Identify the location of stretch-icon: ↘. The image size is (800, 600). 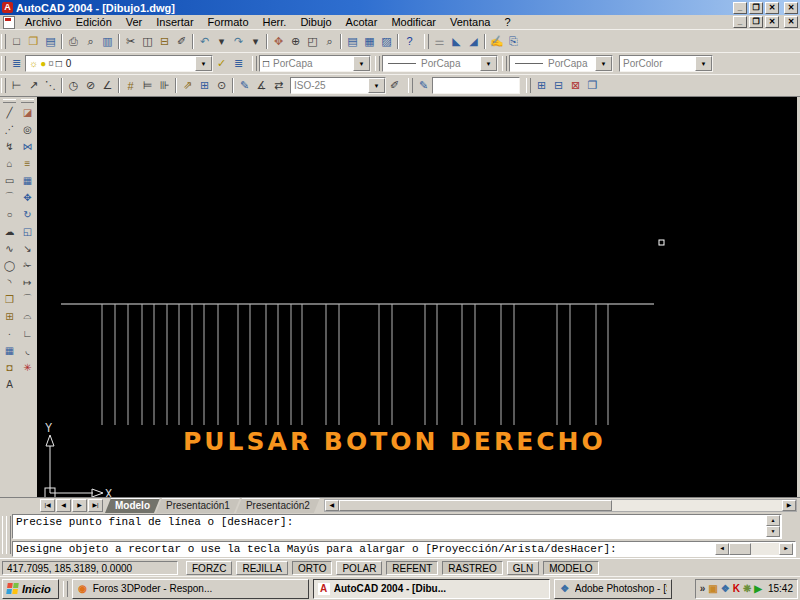
(28, 248).